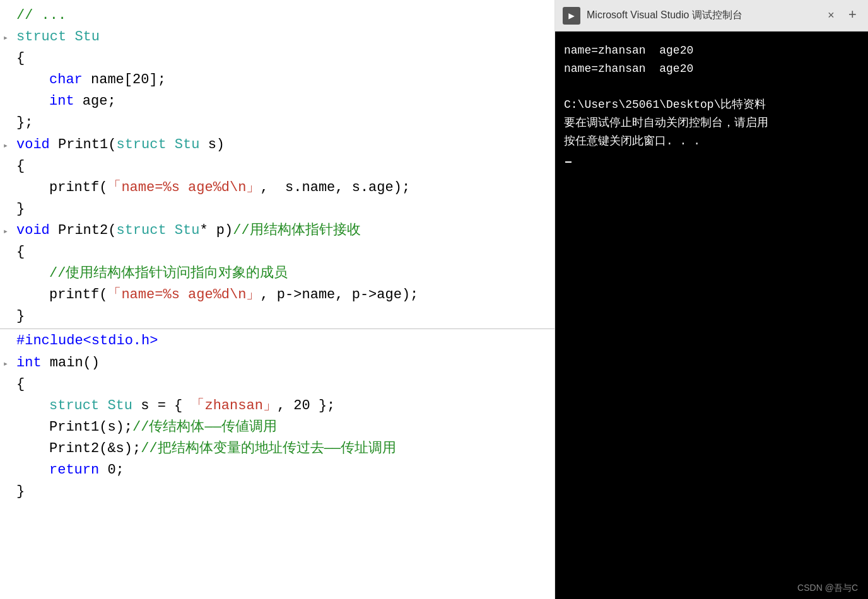 The width and height of the screenshot is (868, 599). I want to click on code-separator, so click(278, 329).